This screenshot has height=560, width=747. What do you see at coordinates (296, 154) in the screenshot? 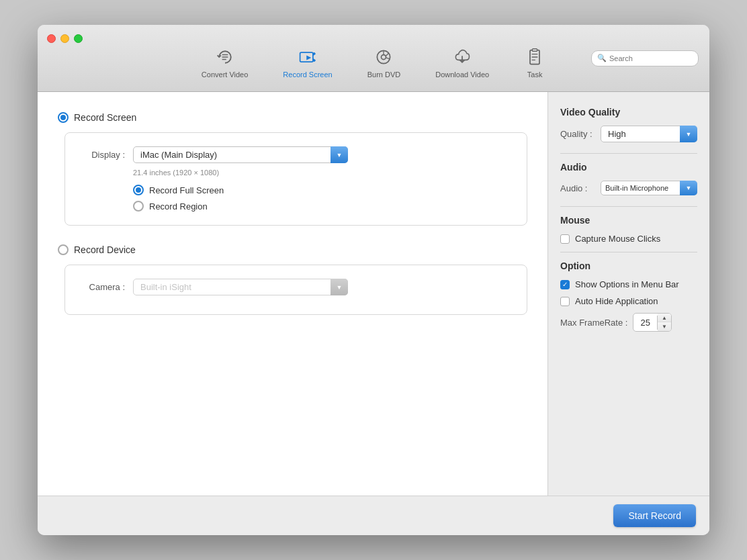
I see `display-field-row: Display : iMac (Main Display)` at bounding box center [296, 154].